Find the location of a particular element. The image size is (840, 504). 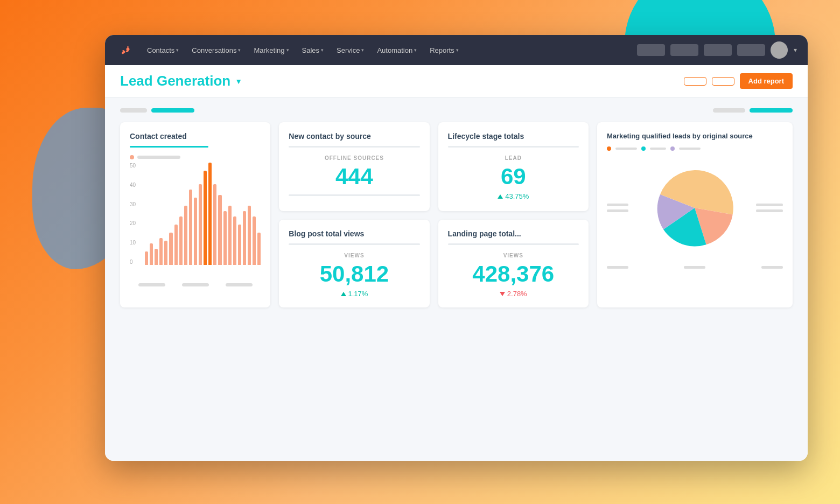

y-axis-labels: 50 40 30 20 10 0 is located at coordinates (136, 214).